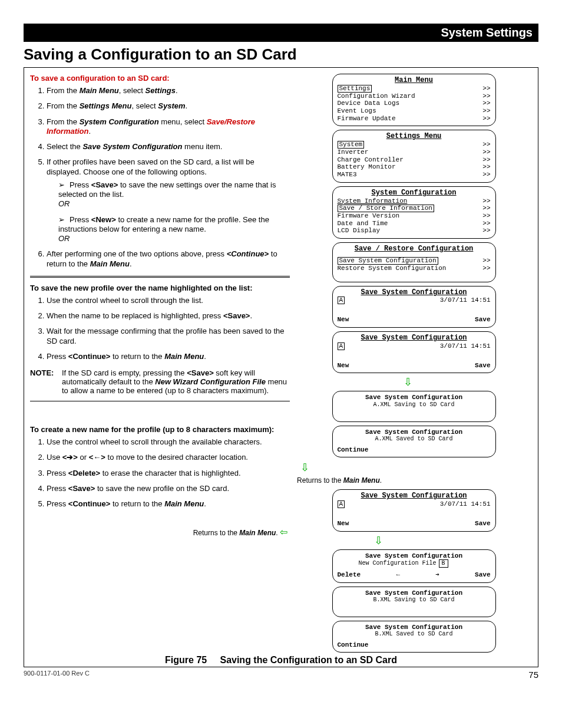 The image size is (562, 728). I want to click on lcd-message: B.XML Saving to SD Card, so click(414, 600).